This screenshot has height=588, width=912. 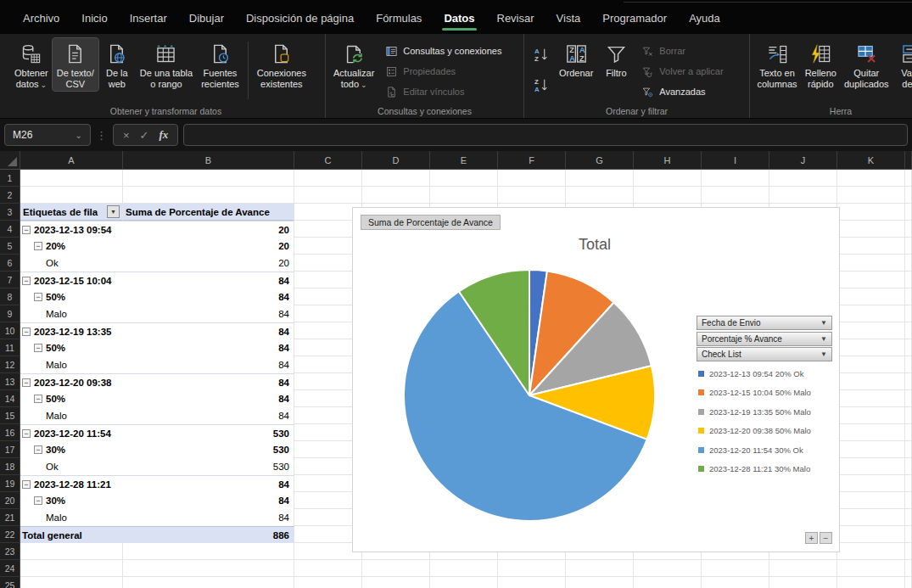 What do you see at coordinates (209, 212) in the screenshot?
I see `grid-cell: Suma de Porcentaje de Avance` at bounding box center [209, 212].